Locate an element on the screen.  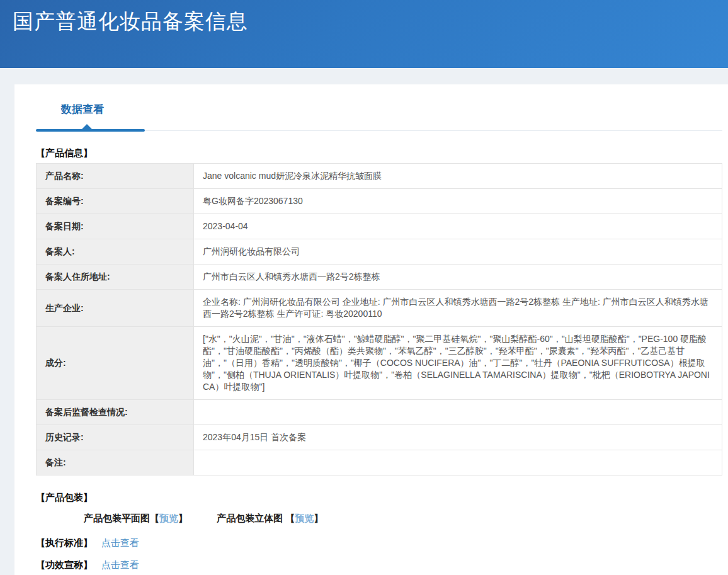
row-value: Jane volcanic mud妍泥冷泉冰泥精华抗皱面膜 is located at coordinates (458, 176).